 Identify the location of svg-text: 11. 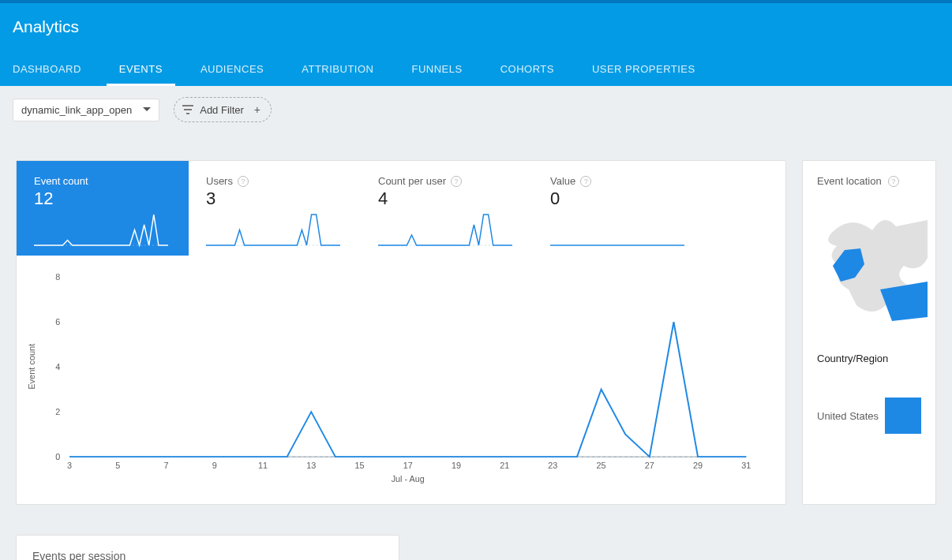
(263, 465).